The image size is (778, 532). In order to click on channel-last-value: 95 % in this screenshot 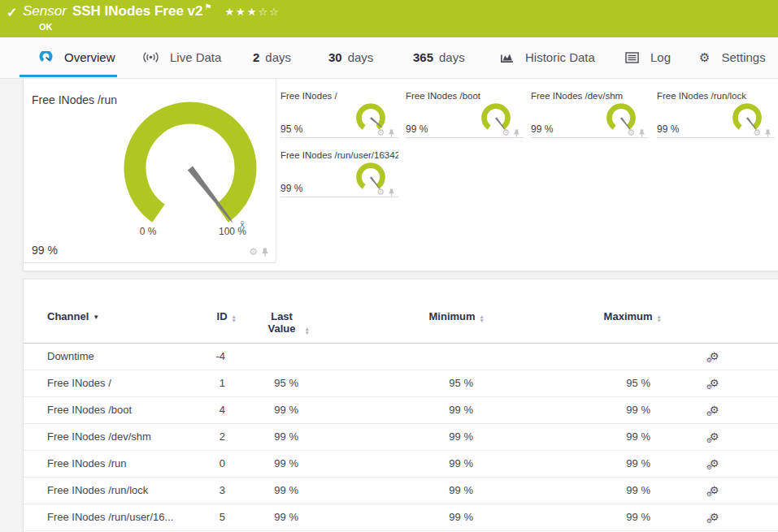, I will do `click(262, 383)`.